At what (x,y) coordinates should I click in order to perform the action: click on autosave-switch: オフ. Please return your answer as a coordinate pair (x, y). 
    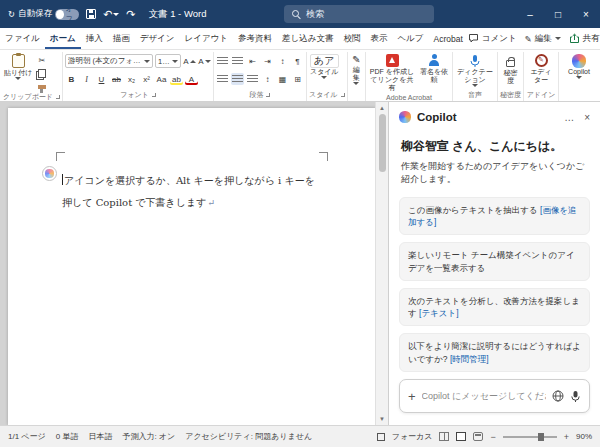
    Looking at the image, I should click on (67, 14).